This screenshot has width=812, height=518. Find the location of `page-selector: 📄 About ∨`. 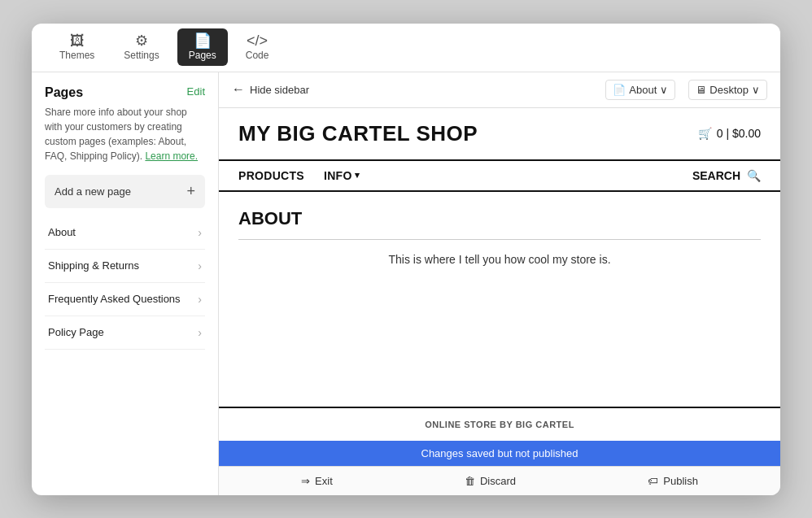

page-selector: 📄 About ∨ is located at coordinates (640, 89).